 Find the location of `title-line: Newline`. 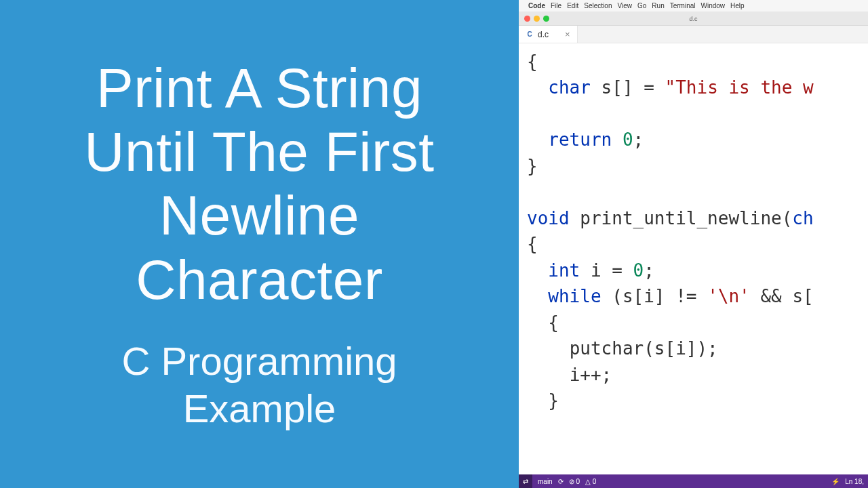

title-line: Newline is located at coordinates (259, 216).